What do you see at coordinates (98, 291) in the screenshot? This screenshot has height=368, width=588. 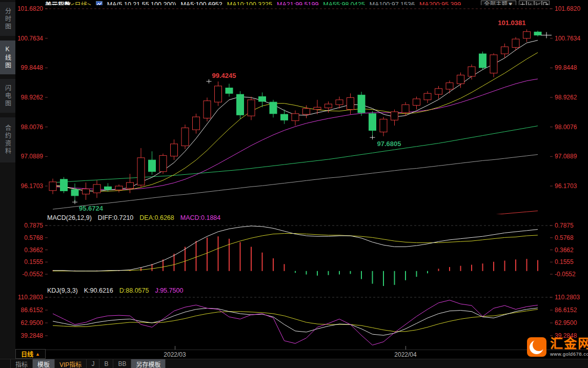 I see `kdj-k-value: K:90.6216` at bounding box center [98, 291].